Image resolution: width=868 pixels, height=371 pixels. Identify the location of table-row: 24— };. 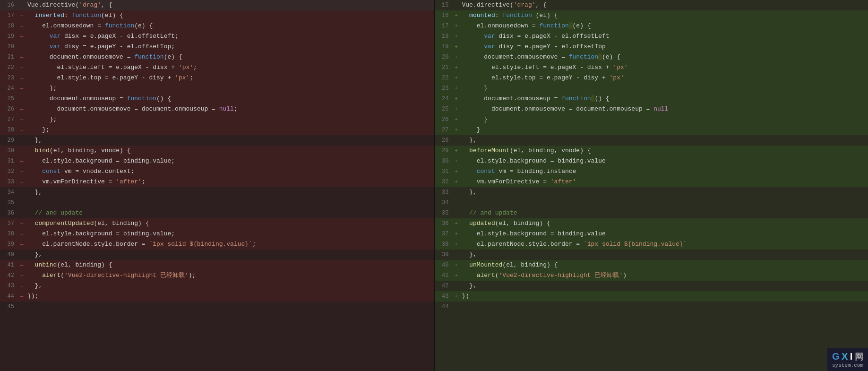
(217, 88).